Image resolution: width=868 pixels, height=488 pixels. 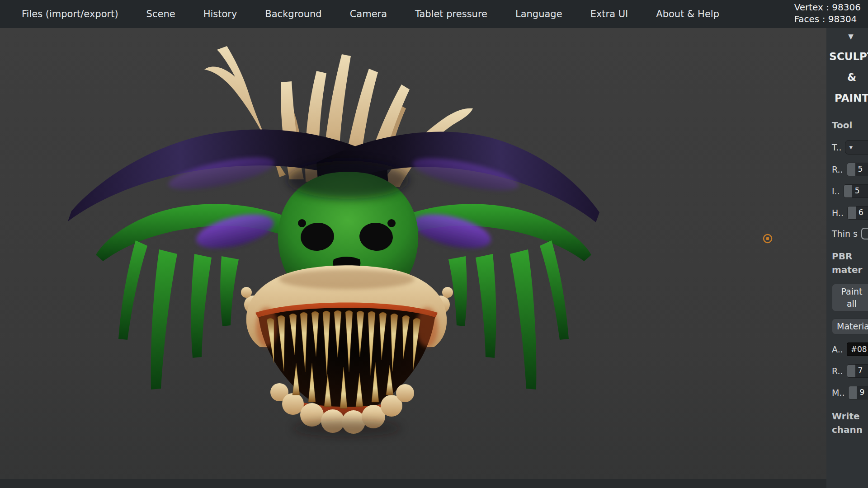 What do you see at coordinates (856, 147) in the screenshot?
I see `tool-type-select: ▾` at bounding box center [856, 147].